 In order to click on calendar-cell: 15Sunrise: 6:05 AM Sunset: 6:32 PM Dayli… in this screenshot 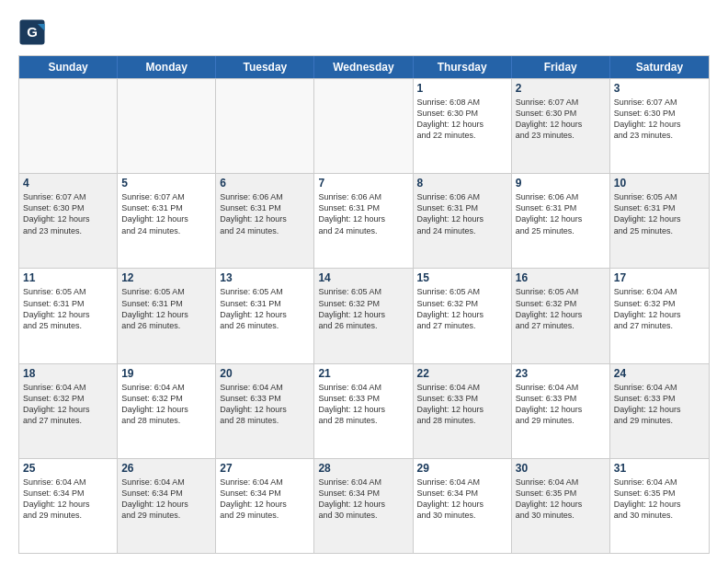, I will do `click(463, 316)`.